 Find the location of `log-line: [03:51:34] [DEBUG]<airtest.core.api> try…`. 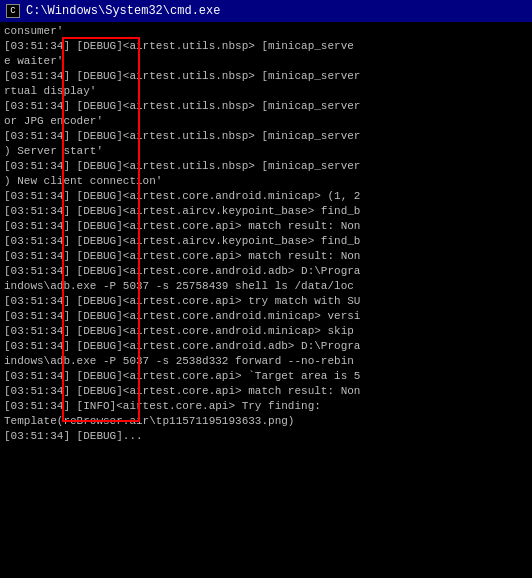

log-line: [03:51:34] [DEBUG]<airtest.core.api> try… is located at coordinates (266, 302).